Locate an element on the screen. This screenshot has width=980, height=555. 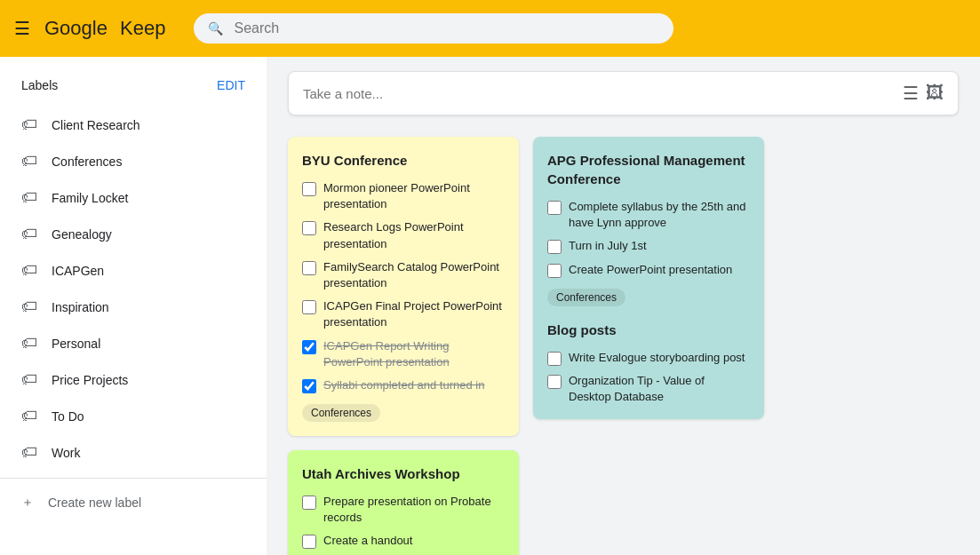
take-note-actions: ☰ 🖼 is located at coordinates (923, 93).